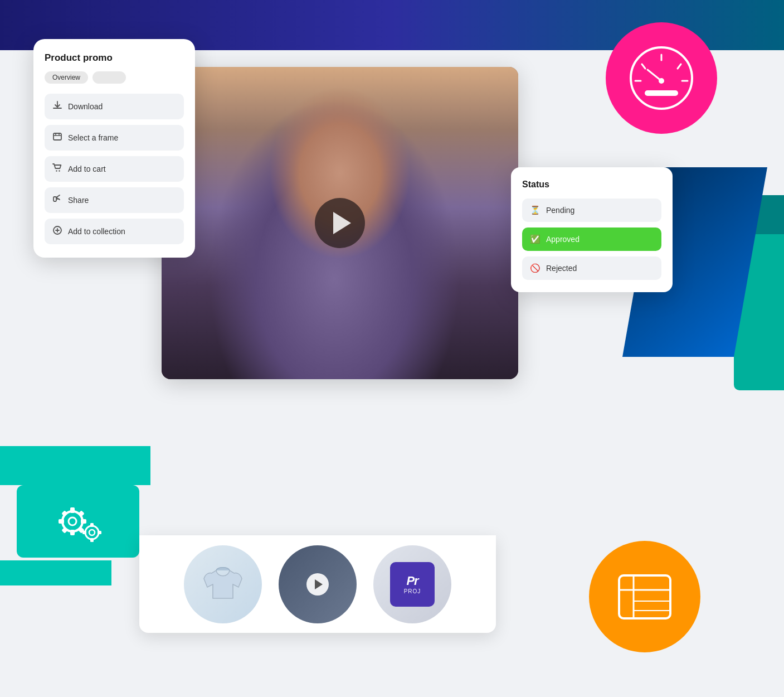 The width and height of the screenshot is (784, 697). What do you see at coordinates (78, 200) in the screenshot?
I see `share-label: Share` at bounding box center [78, 200].